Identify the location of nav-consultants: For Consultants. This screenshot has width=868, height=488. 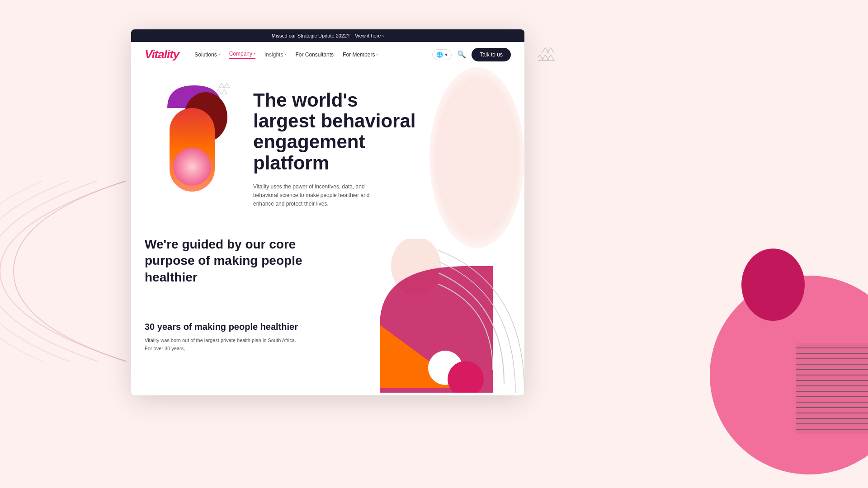
(315, 55).